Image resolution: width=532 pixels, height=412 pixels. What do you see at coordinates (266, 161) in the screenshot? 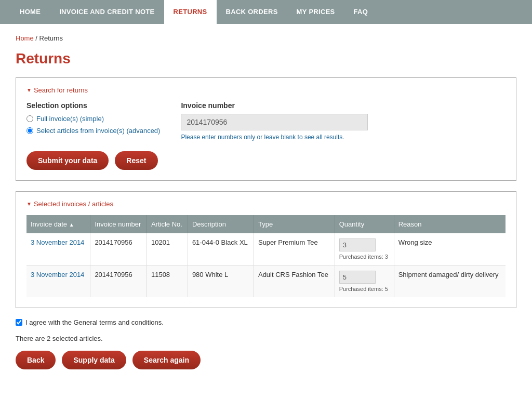
I see `form-buttons: Submit your data Reset` at bounding box center [266, 161].